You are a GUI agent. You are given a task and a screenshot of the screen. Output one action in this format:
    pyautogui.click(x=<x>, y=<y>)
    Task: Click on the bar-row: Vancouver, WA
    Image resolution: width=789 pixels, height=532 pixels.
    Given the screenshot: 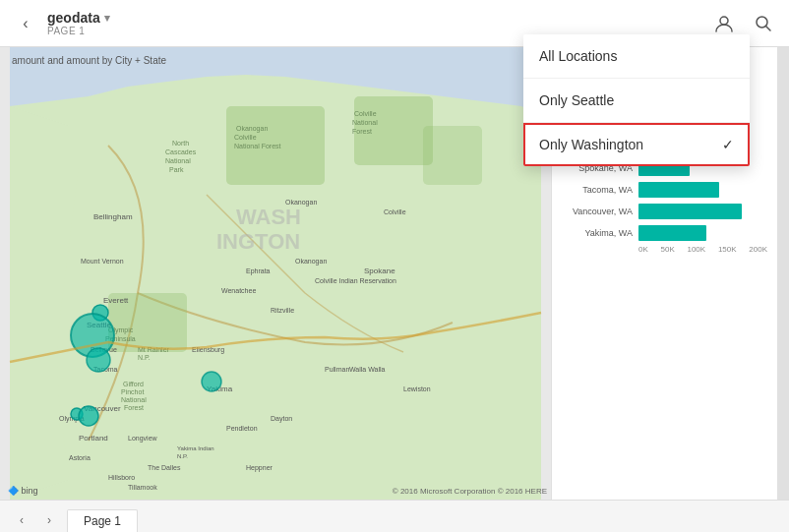 What is the action you would take?
    pyautogui.click(x=665, y=211)
    